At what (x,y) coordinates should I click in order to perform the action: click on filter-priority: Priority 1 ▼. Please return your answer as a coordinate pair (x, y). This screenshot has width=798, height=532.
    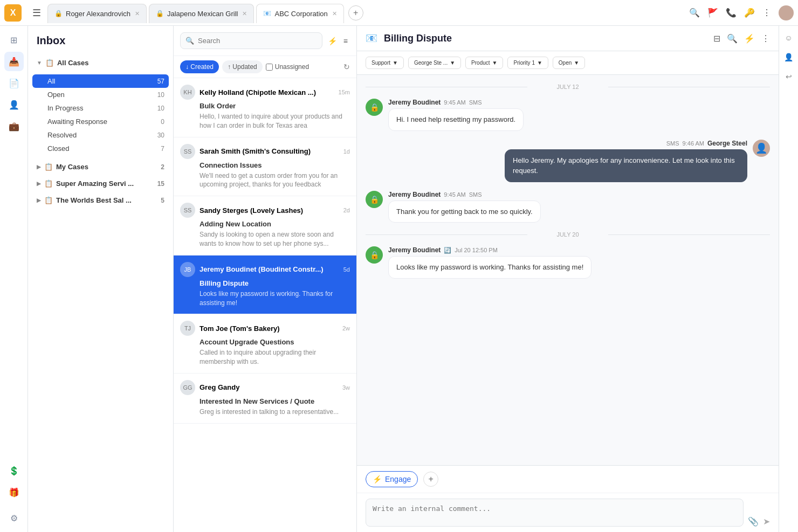
    Looking at the image, I should click on (527, 63).